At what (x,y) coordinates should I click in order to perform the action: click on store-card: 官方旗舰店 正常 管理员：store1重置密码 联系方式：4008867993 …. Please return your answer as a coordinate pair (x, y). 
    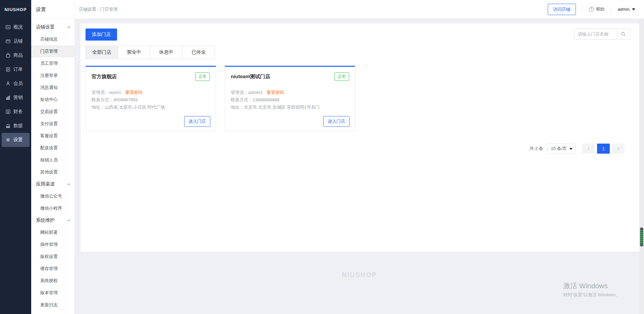
    Looking at the image, I should click on (151, 99).